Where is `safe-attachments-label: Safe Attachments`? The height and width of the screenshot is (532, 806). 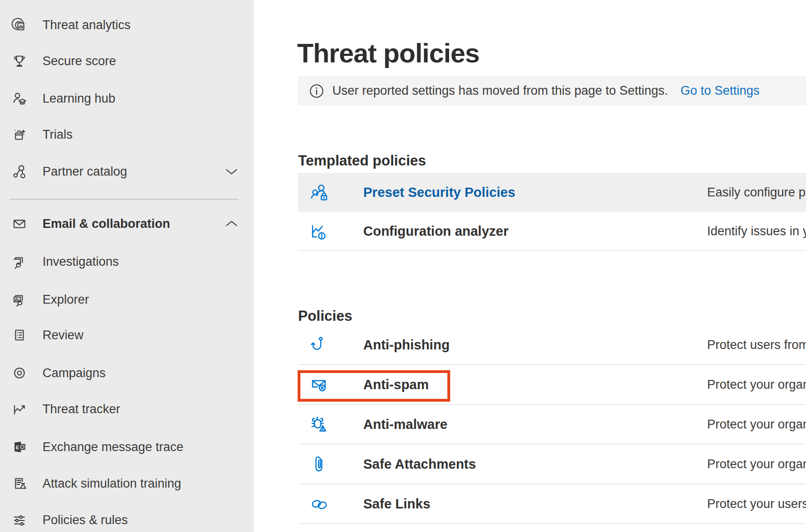 safe-attachments-label: Safe Attachments is located at coordinates (420, 464).